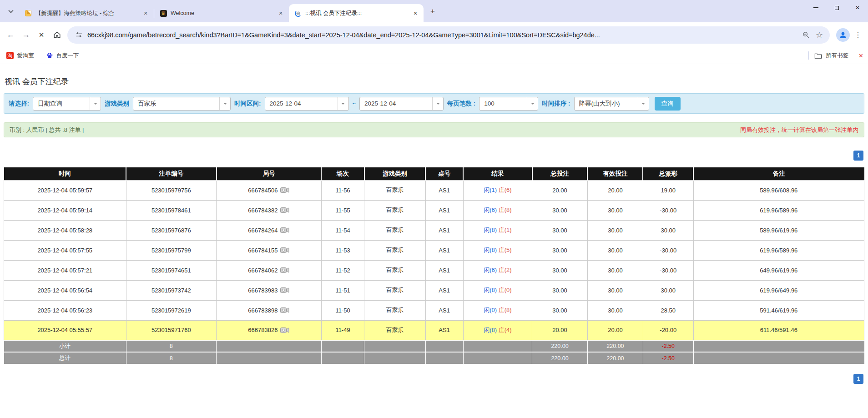  What do you see at coordinates (67, 104) in the screenshot?
I see `query-type-select: 日期查询` at bounding box center [67, 104].